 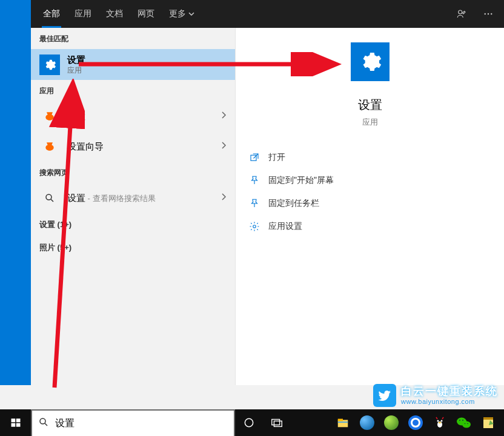 I want to click on feedback-icon, so click(x=462, y=14).